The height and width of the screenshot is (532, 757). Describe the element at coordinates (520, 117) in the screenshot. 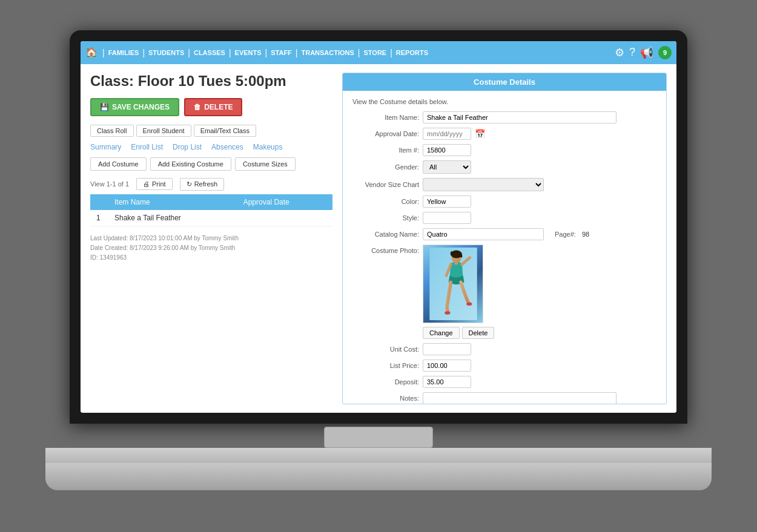

I see `item-name-input` at that location.